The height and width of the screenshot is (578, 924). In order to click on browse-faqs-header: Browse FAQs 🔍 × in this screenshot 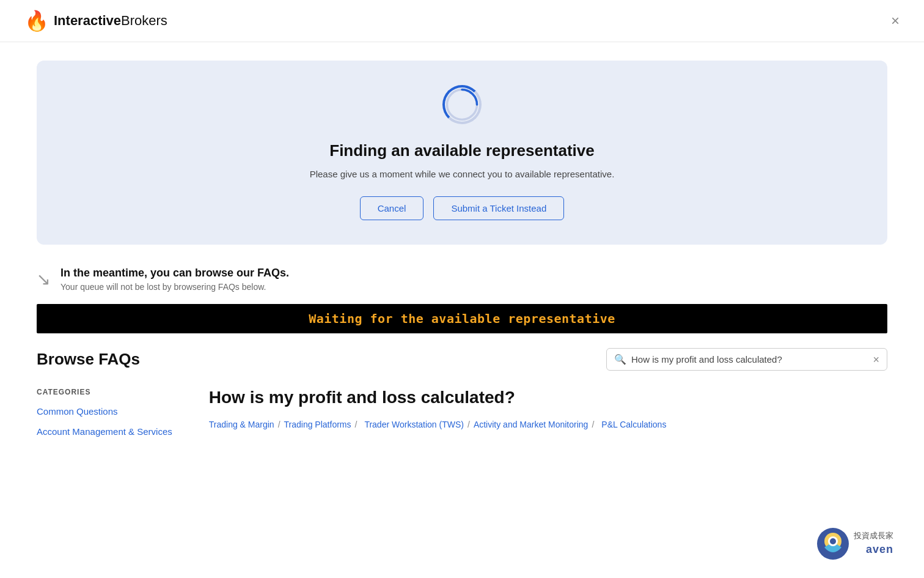, I will do `click(462, 360)`.